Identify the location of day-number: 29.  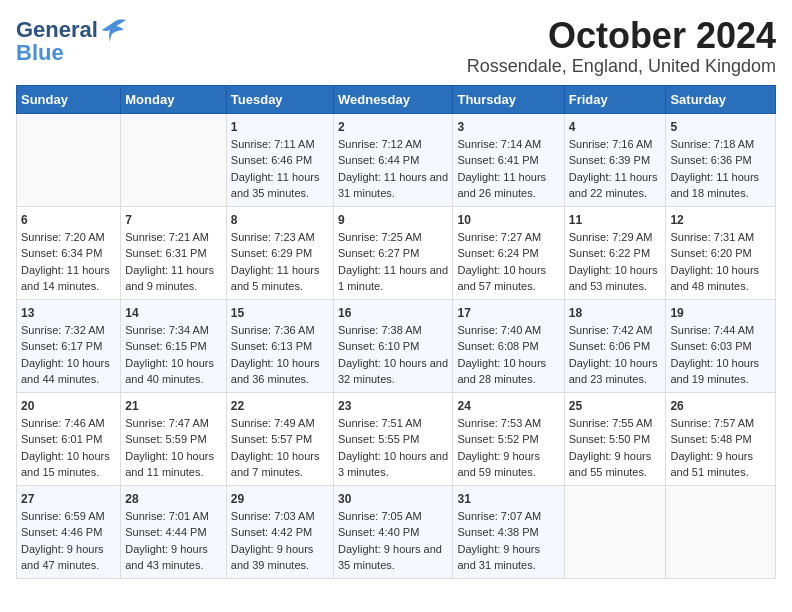
(280, 499).